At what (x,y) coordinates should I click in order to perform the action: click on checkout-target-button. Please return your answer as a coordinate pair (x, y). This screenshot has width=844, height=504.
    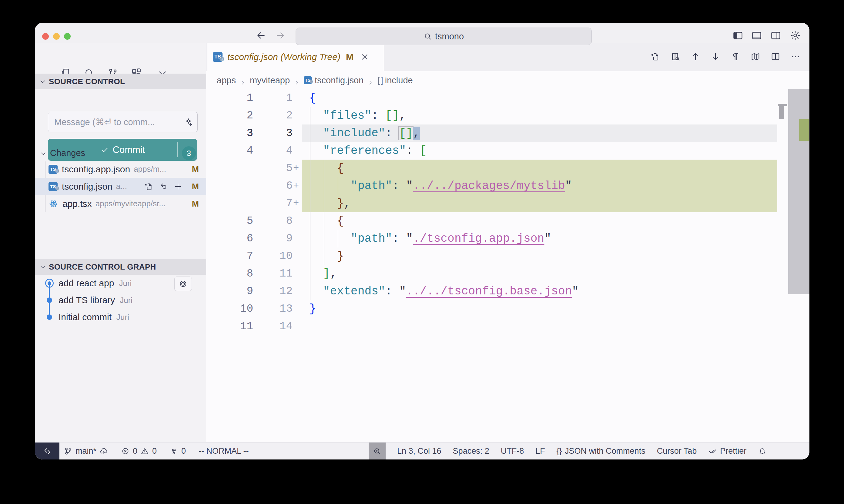
    Looking at the image, I should click on (183, 284).